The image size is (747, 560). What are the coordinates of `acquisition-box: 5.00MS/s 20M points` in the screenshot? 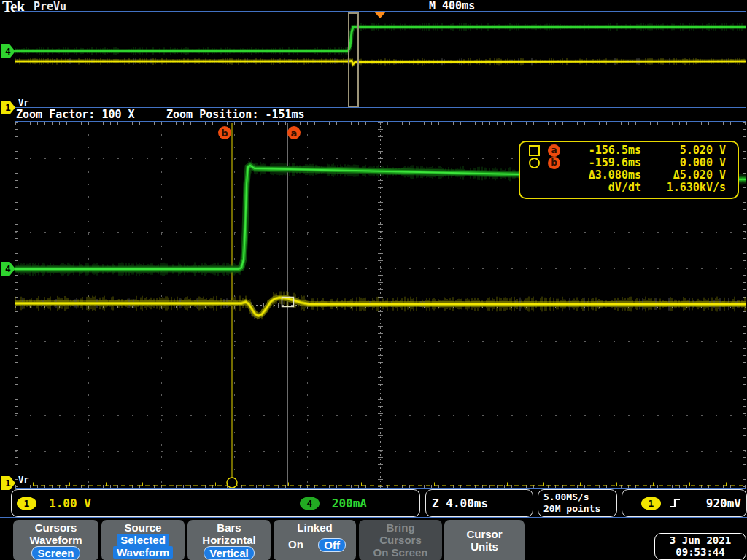 It's located at (578, 503).